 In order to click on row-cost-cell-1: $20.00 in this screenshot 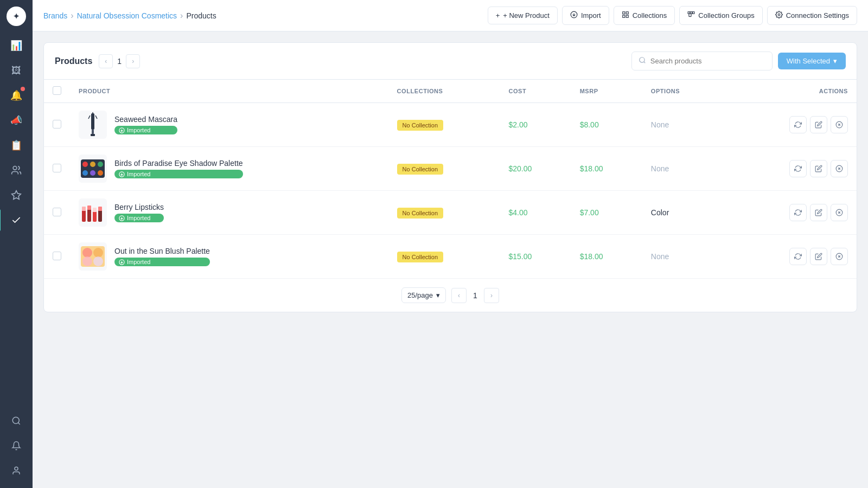, I will do `click(535, 169)`.